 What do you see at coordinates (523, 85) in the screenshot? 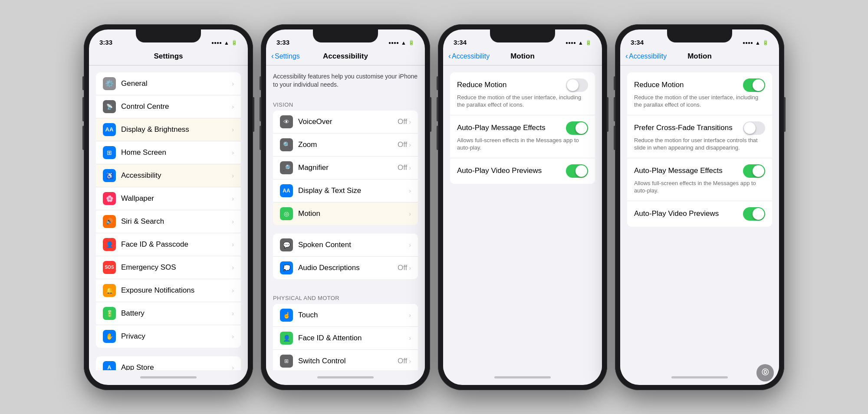
I see `reduce-motion-top-3: Reduce Motion` at bounding box center [523, 85].